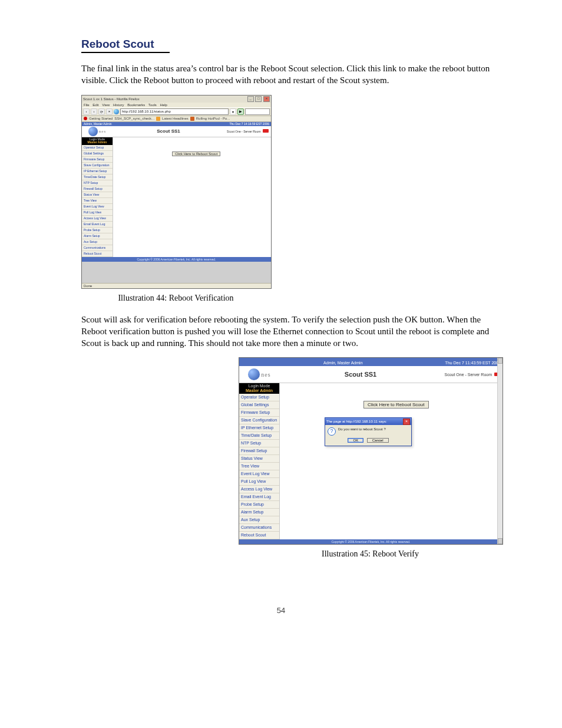  I want to click on dialog-title-text: The page at http://192.168.10.11 says:, so click(357, 421).